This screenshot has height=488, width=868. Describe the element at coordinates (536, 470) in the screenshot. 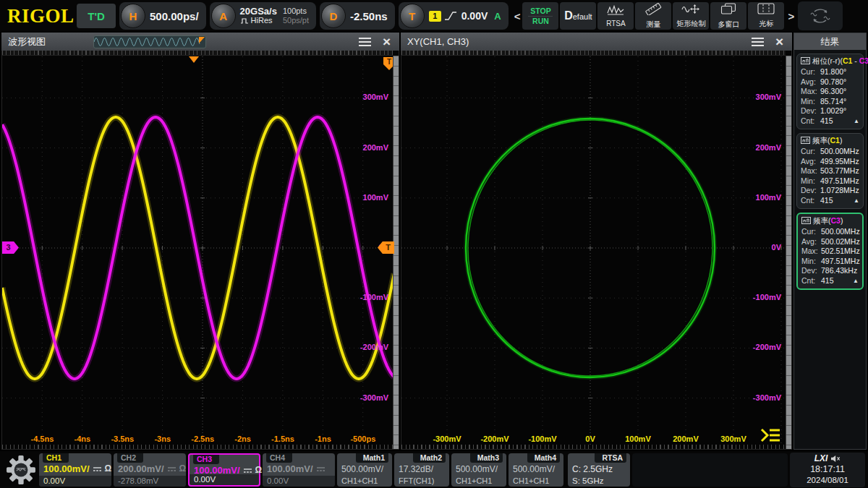

I see `math-block-math4: Math4500.00mV/CH1+CH1` at that location.